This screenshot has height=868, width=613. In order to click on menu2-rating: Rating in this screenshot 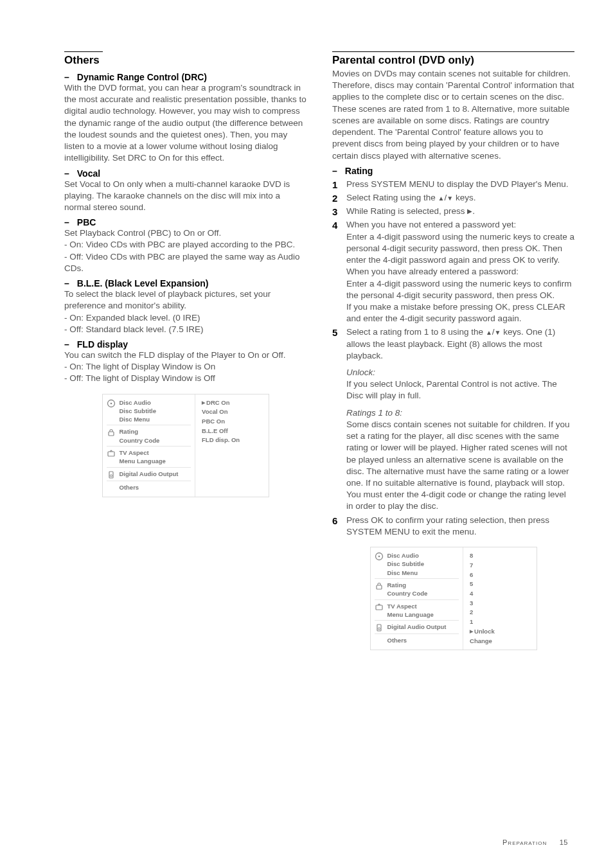, I will do `click(407, 585)`.